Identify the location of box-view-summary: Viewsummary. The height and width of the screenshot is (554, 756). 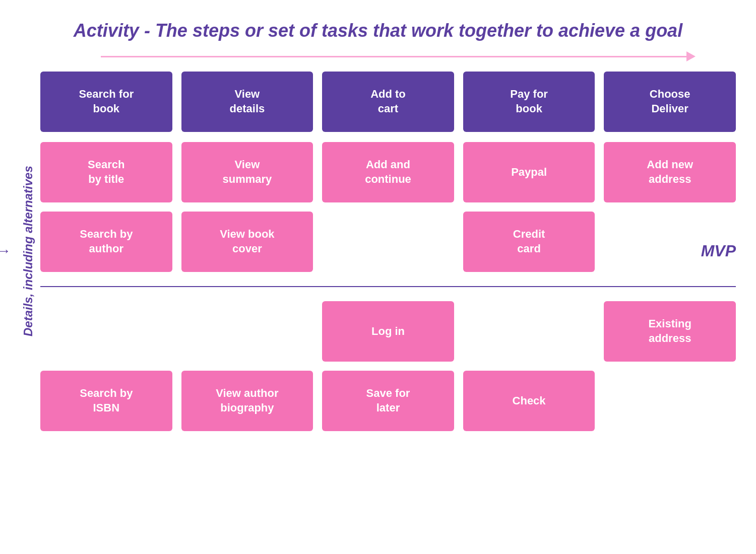
(247, 172).